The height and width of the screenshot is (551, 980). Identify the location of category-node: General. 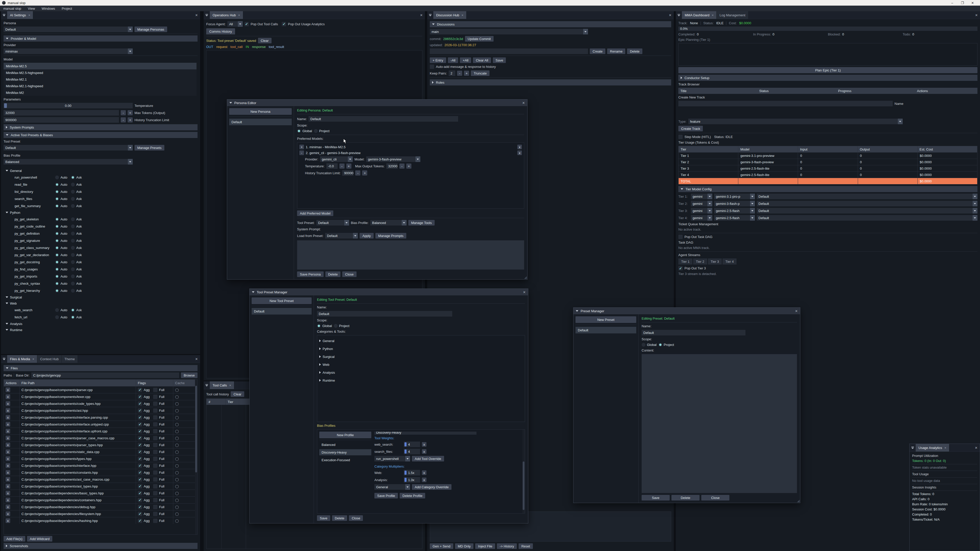
(421, 341).